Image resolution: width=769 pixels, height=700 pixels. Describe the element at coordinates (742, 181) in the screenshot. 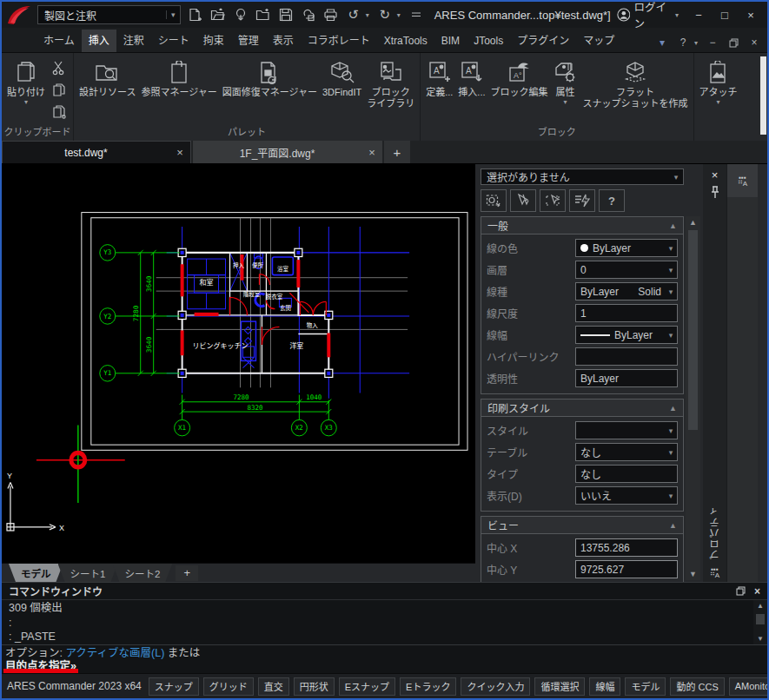

I see `properties-palette-tab: ▪▪▪⠛A` at that location.